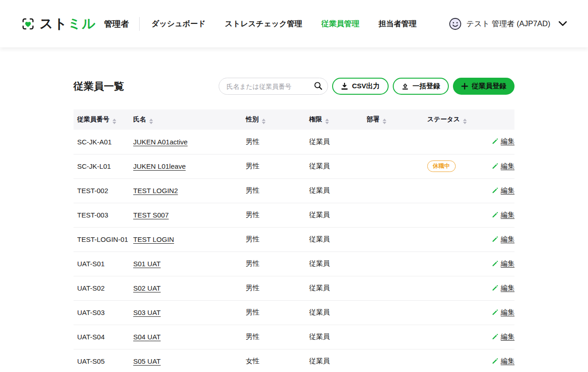 This screenshot has width=588, height=372. I want to click on app-logo: ストミル 管理者, so click(75, 24).